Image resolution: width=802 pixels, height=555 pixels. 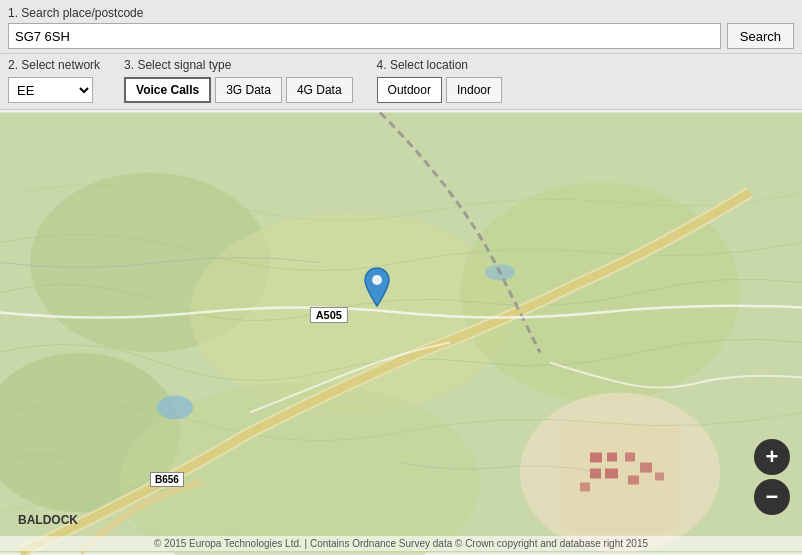 I want to click on network-group: 2. Select network EE O2 Vodafone Three, so click(x=54, y=80).